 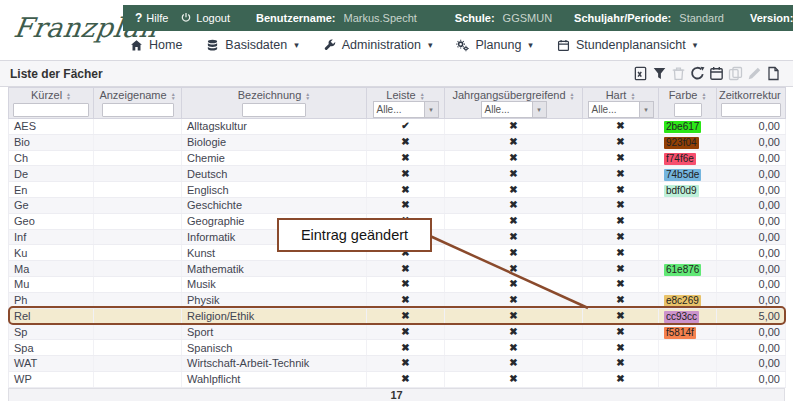 What do you see at coordinates (138, 18) in the screenshot?
I see `help-icon: ?` at bounding box center [138, 18].